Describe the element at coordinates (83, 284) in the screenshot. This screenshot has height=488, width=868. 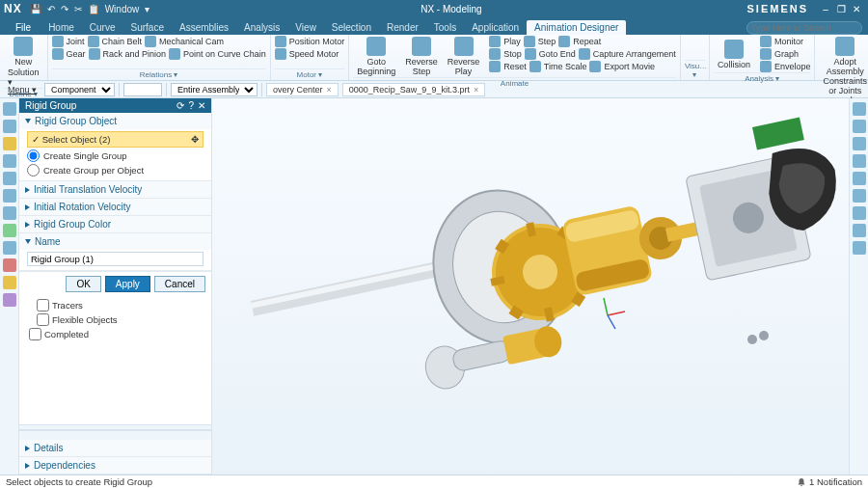
I see `ok-button: OK` at that location.